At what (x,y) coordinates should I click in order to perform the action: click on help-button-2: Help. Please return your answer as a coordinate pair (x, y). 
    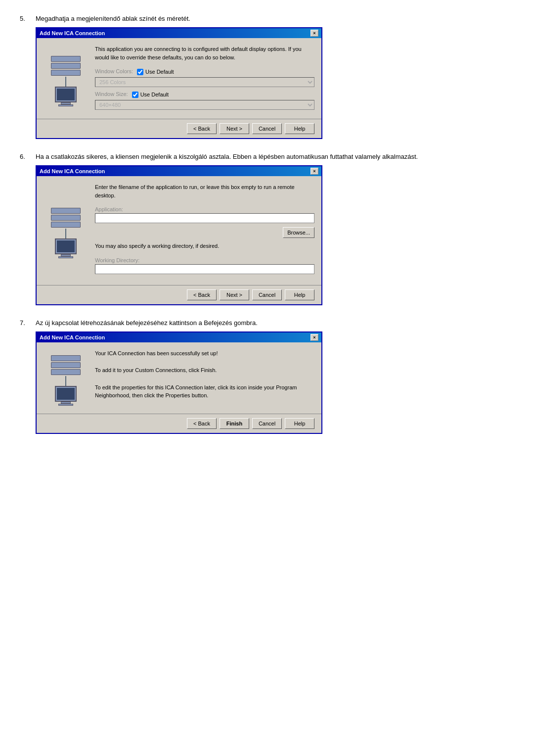
    Looking at the image, I should click on (300, 295).